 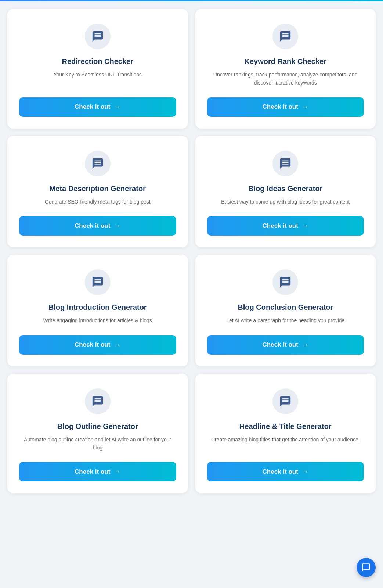 I want to click on fab-icon, so click(x=366, y=567).